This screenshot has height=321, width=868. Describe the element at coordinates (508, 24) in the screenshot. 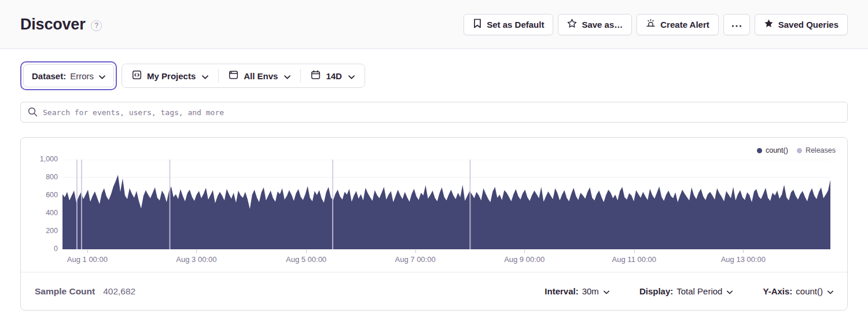

I see `set-as-default-button: Set as Default` at that location.